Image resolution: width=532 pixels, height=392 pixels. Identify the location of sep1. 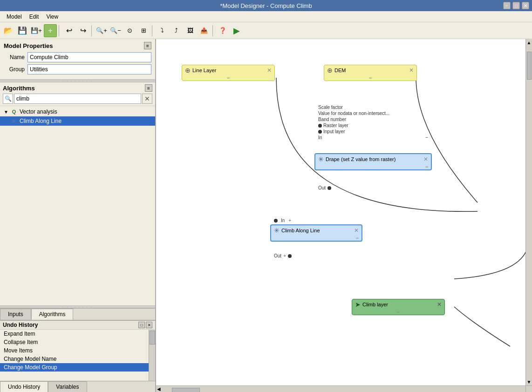
(60, 31).